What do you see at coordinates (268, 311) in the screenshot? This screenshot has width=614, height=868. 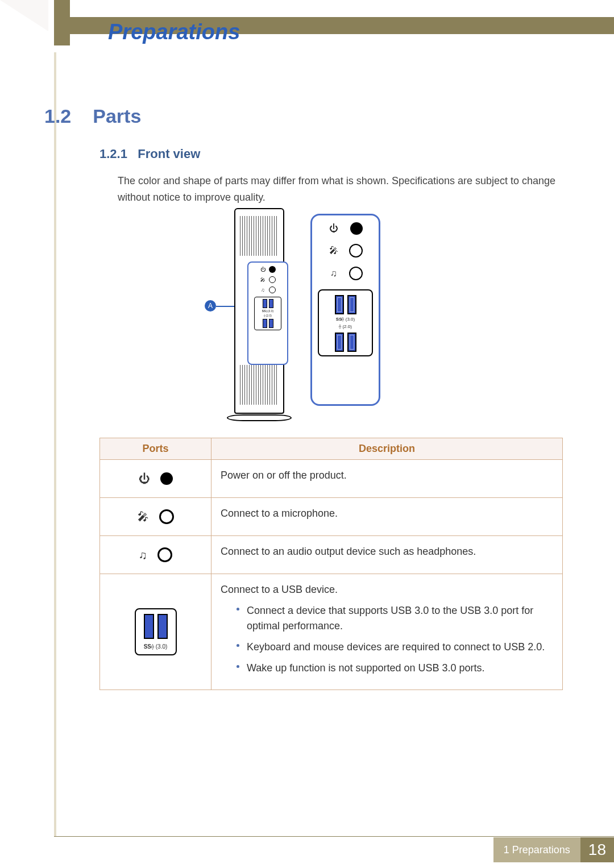 I see `usb30-mini-label: SS⟠ (3.0)` at bounding box center [268, 311].